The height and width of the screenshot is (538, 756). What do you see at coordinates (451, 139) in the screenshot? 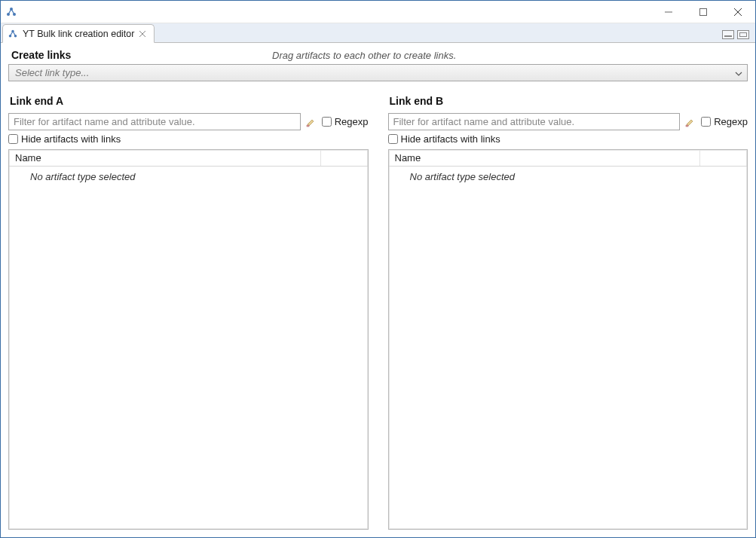
I see `panel-b-hide-links-label: Hide artifacts with links` at bounding box center [451, 139].